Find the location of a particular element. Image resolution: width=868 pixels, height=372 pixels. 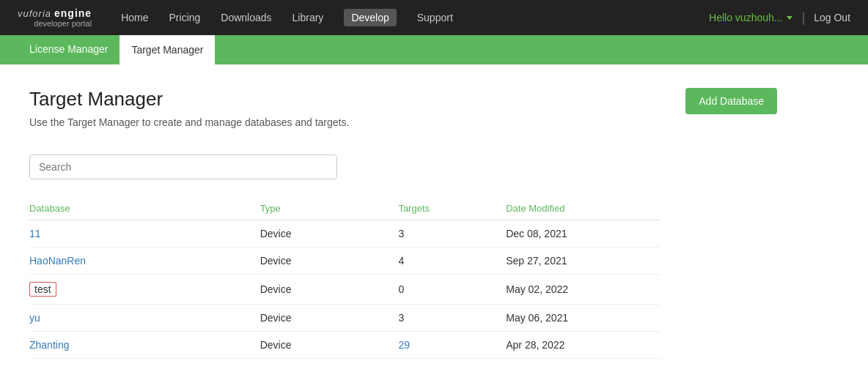

nav-downloads: Downloads is located at coordinates (246, 18).